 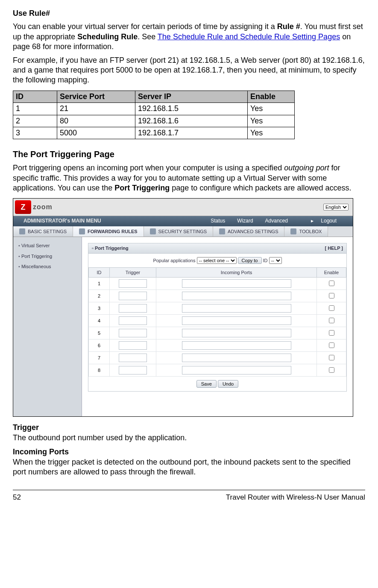 What do you see at coordinates (266, 260) in the screenshot?
I see `id-label: ID` at bounding box center [266, 260].